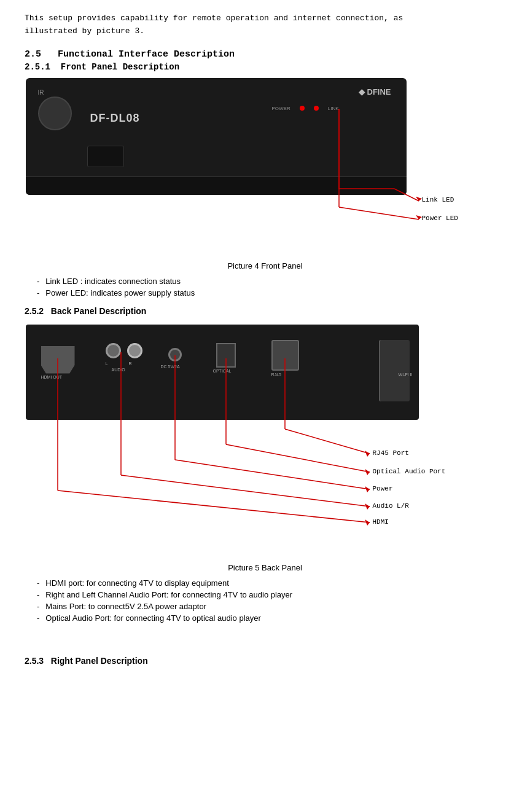 This screenshot has height=812, width=530. I want to click on audio-l-label-small: L, so click(107, 364).